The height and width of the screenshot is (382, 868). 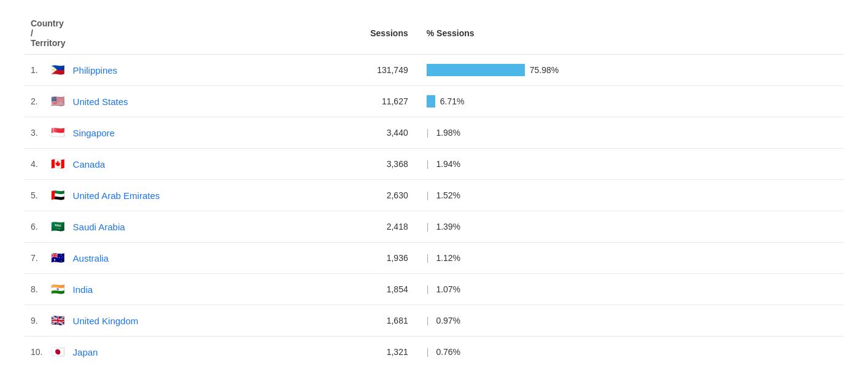 What do you see at coordinates (631, 101) in the screenshot?
I see `bar-container: 6.71%` at bounding box center [631, 101].